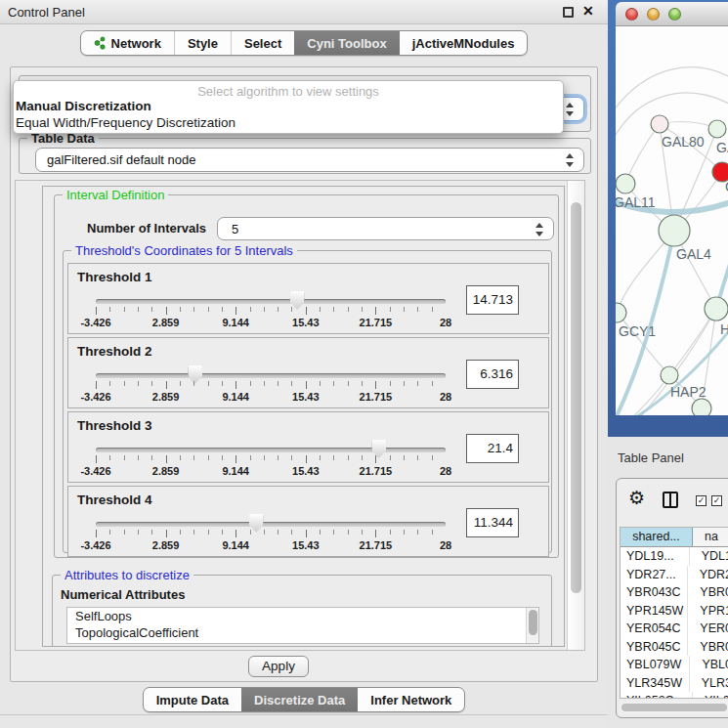  I want to click on threshold-3-value-field: 21.4, so click(492, 449).